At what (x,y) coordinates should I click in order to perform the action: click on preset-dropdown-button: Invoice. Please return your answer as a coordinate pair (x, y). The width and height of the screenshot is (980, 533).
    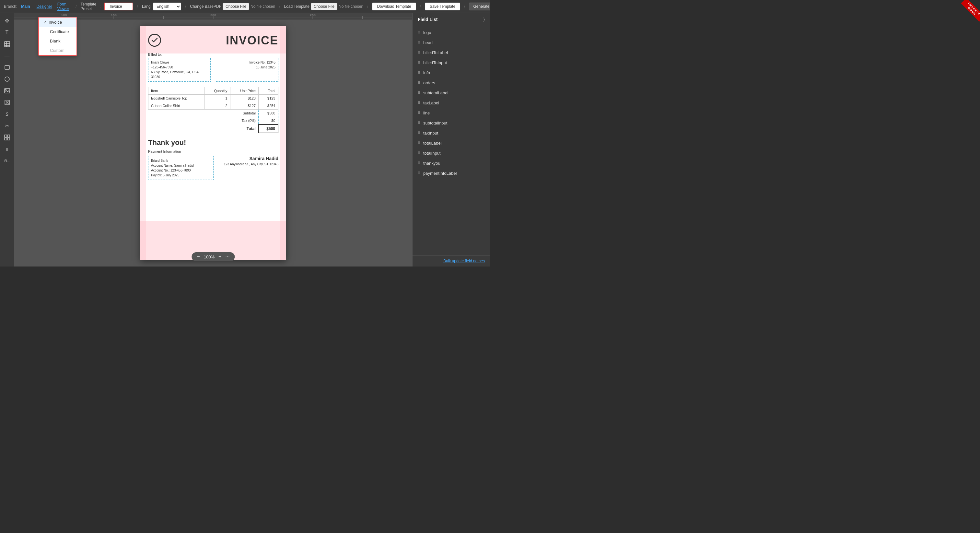
    Looking at the image, I should click on (119, 6).